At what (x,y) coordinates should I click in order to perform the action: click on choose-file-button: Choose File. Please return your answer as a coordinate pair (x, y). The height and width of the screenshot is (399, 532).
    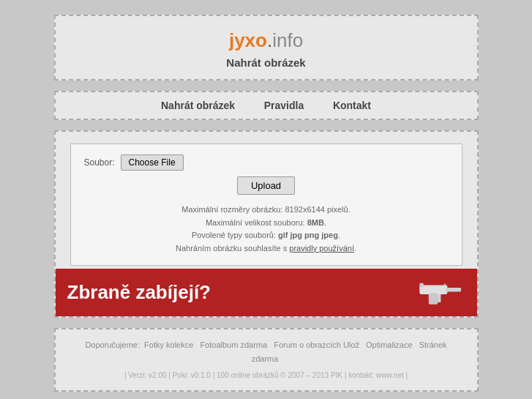
    Looking at the image, I should click on (152, 163).